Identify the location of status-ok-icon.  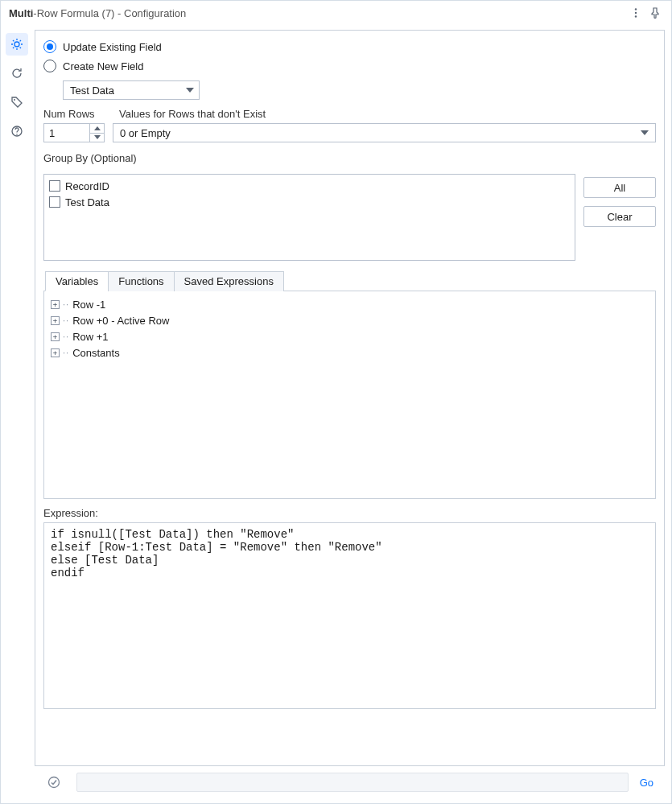
(54, 782).